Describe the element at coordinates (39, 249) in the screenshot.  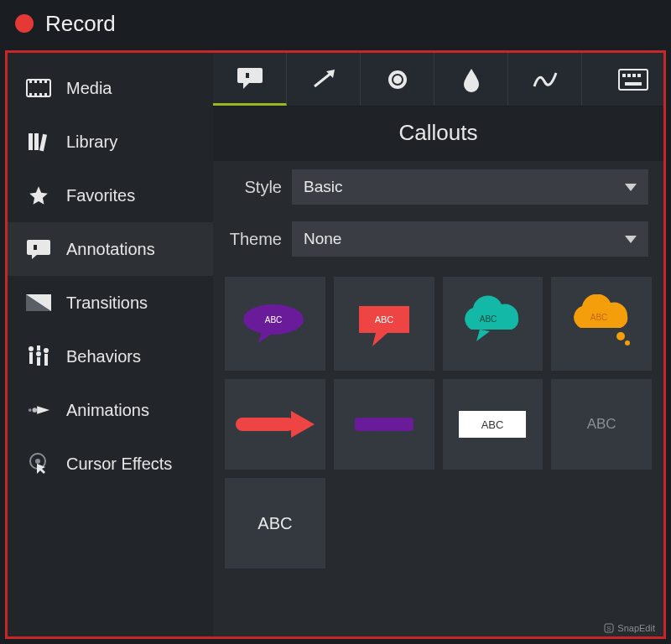
I see `annotation-callout-icon` at that location.